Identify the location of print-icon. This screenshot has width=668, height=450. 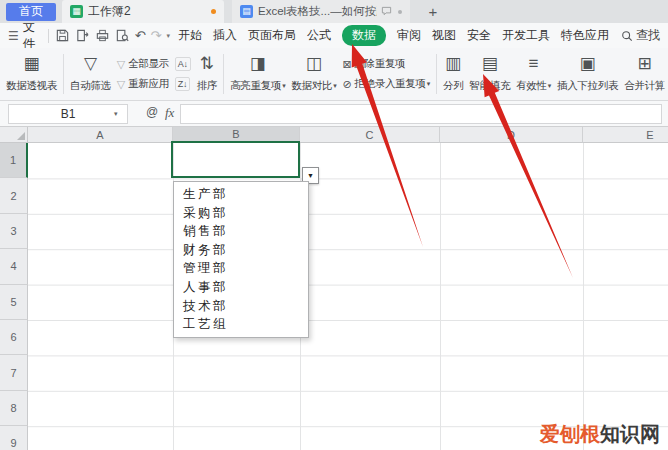
(102, 36).